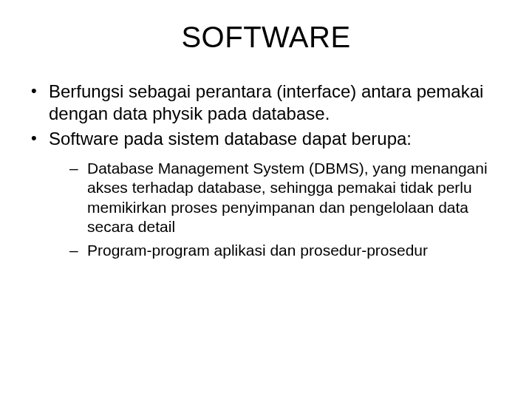 The height and width of the screenshot is (399, 532). Describe the element at coordinates (276, 250) in the screenshot. I see `list-item: Program-program aplikasi dan prosedur-pr…` at that location.